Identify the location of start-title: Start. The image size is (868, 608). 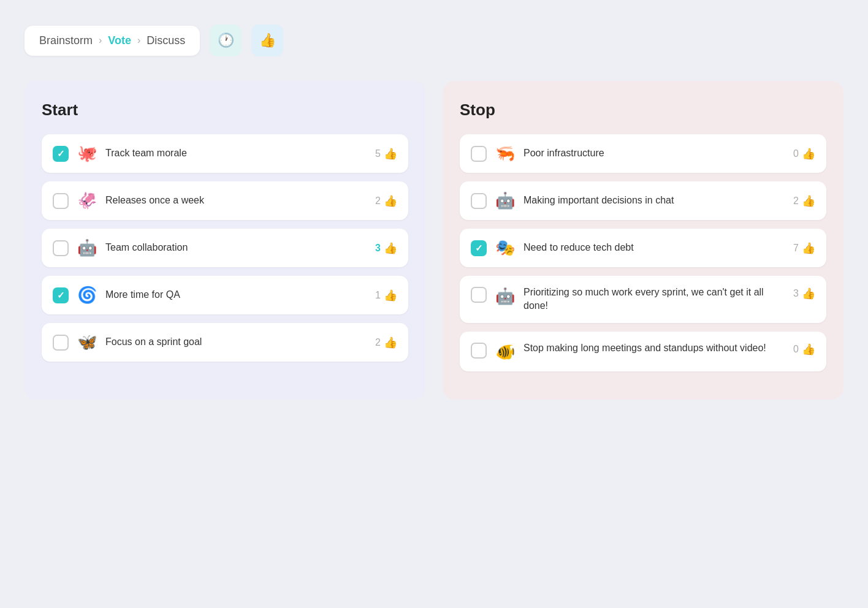
(225, 110).